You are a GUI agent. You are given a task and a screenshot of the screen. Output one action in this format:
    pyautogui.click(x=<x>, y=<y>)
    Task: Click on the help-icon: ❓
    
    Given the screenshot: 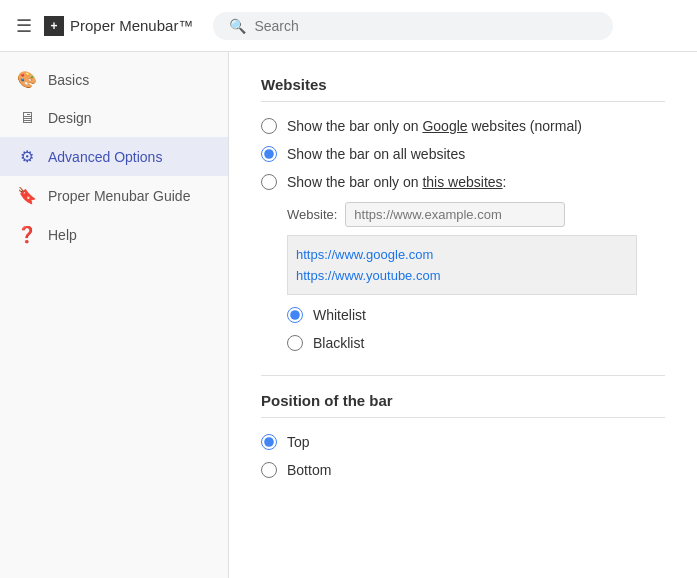 What is the action you would take?
    pyautogui.click(x=27, y=234)
    